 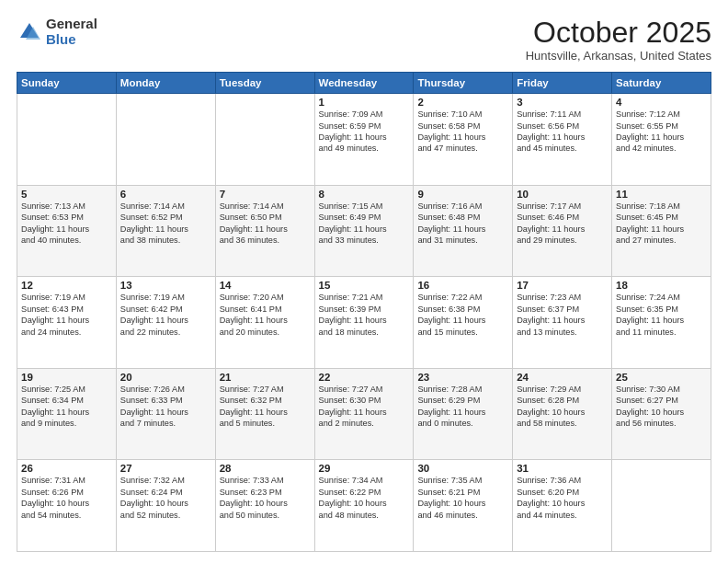 What do you see at coordinates (563, 132) in the screenshot?
I see `day-info: Sunrise: 7:11 AM Sunset: 6:56 PM Dayligh…` at bounding box center [563, 132].